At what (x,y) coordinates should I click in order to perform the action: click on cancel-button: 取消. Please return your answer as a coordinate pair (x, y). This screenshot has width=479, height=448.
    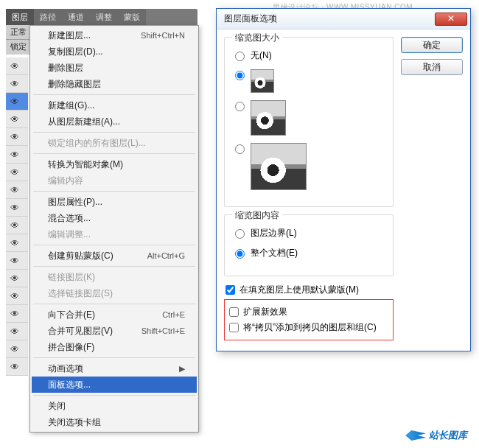
    Looking at the image, I should click on (432, 67).